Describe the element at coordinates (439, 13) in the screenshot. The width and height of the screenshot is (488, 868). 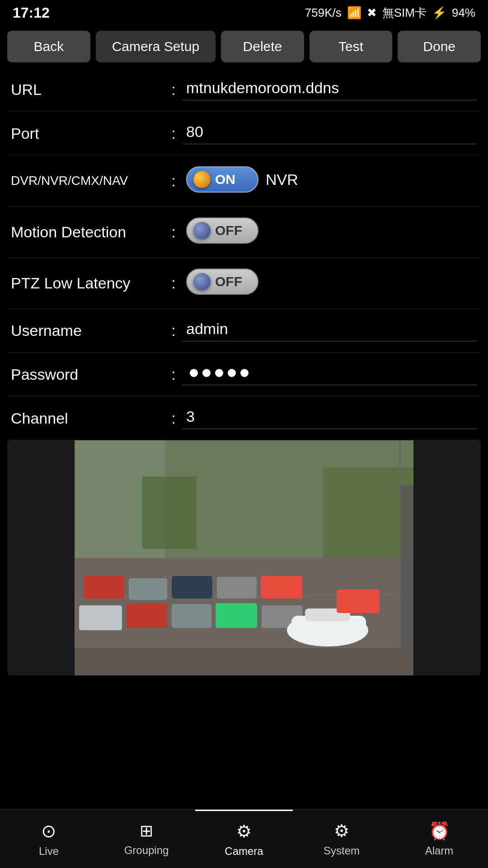
I see `charging-icon: ⚡` at that location.